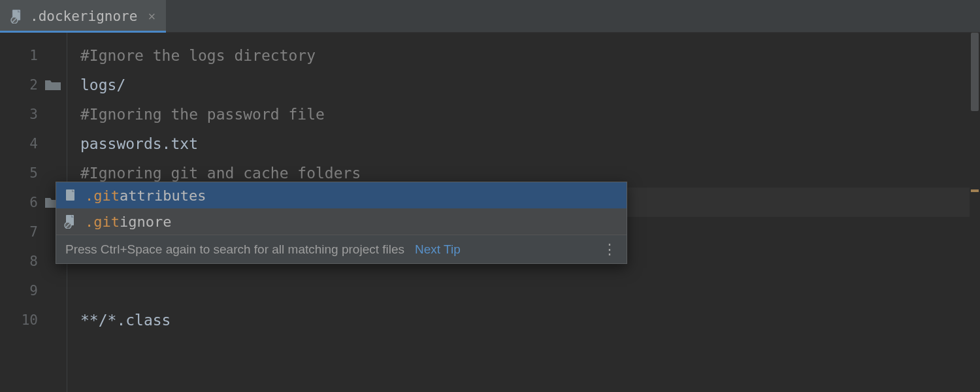 This screenshot has width=980, height=392. What do you see at coordinates (29, 56) in the screenshot?
I see `line-number: 1` at bounding box center [29, 56].